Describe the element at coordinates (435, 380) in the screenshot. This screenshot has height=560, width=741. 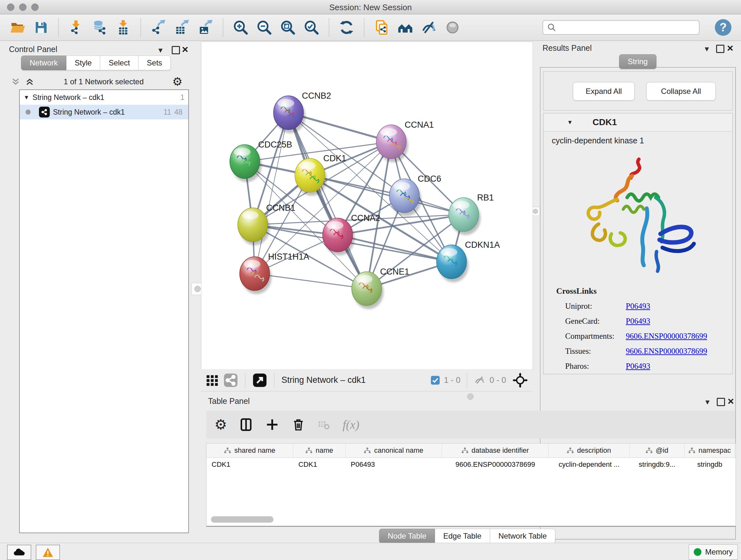
I see `selected-checkbox-icon` at that location.